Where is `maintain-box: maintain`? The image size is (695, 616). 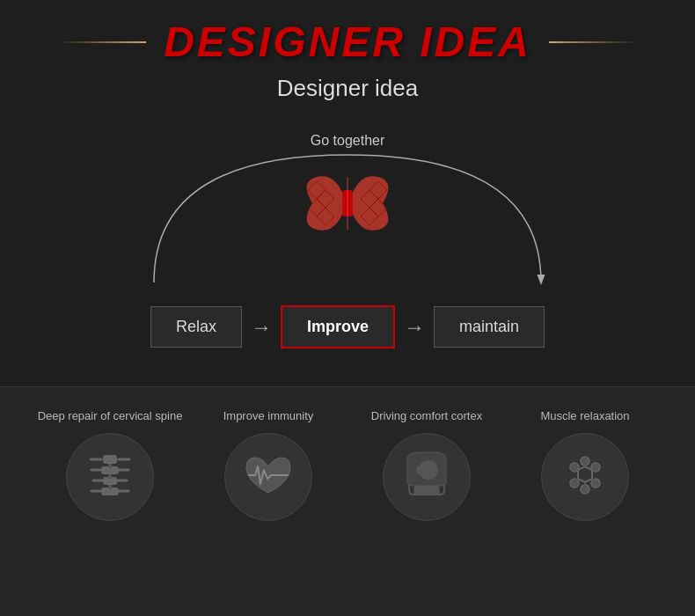
maintain-box: maintain is located at coordinates (489, 327).